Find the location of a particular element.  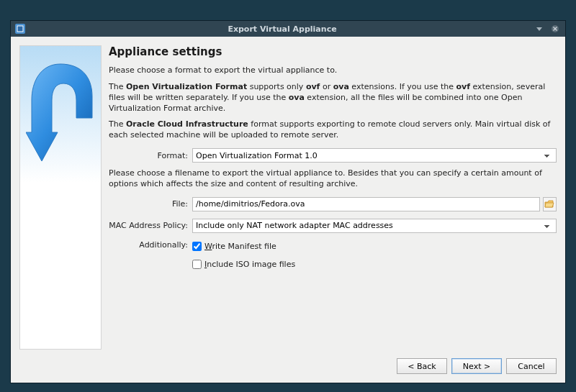

write-manifest-label: Write Manifest file is located at coordinates (240, 246).